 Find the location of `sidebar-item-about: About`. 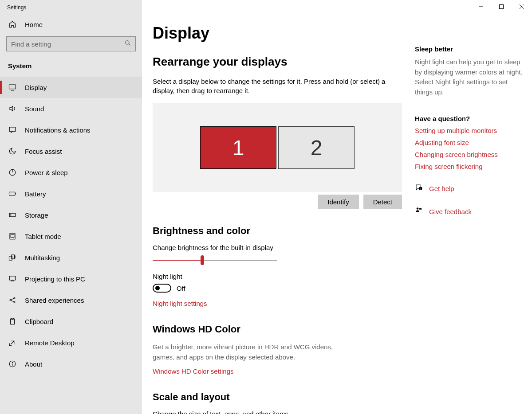

sidebar-item-about: About is located at coordinates (71, 364).